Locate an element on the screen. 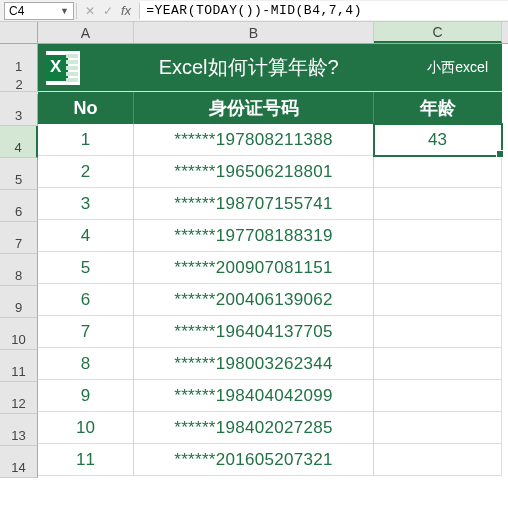  fx-icon: fx is located at coordinates (126, 10).